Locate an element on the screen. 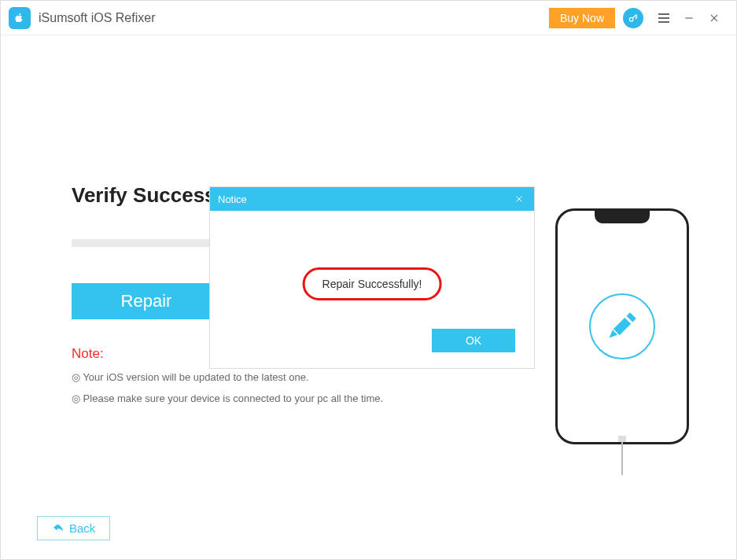  minimize-icon is located at coordinates (689, 18).